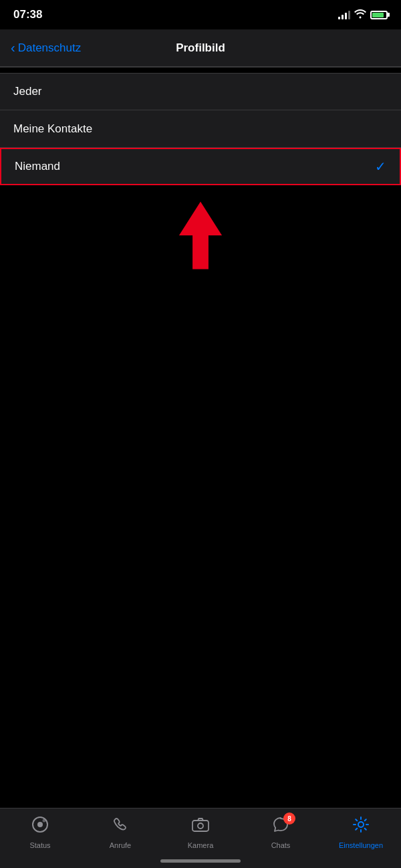  I want to click on privacy-options-list: Jeder Meine Kontakte Niemand ✓, so click(200, 129).